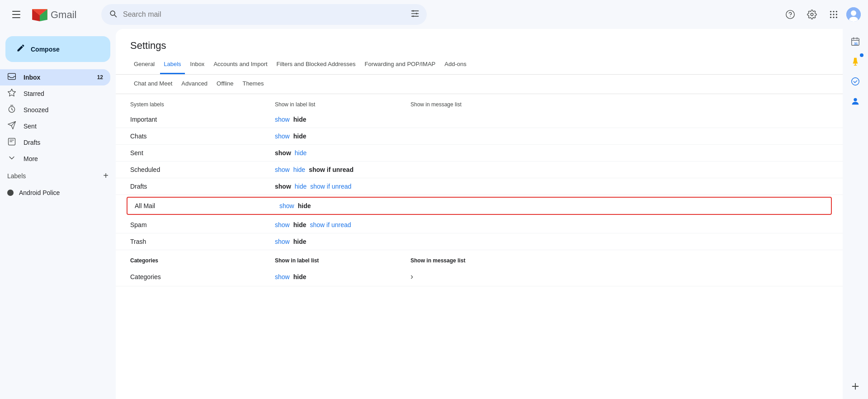  Describe the element at coordinates (225, 84) in the screenshot. I see `tab-offline: Offline` at that location.